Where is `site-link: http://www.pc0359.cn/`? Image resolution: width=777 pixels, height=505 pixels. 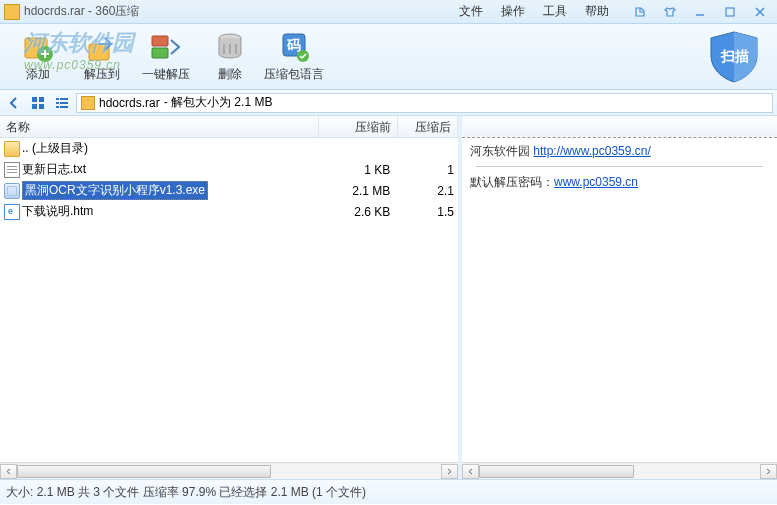 site-link: http://www.pc0359.cn/ is located at coordinates (592, 151).